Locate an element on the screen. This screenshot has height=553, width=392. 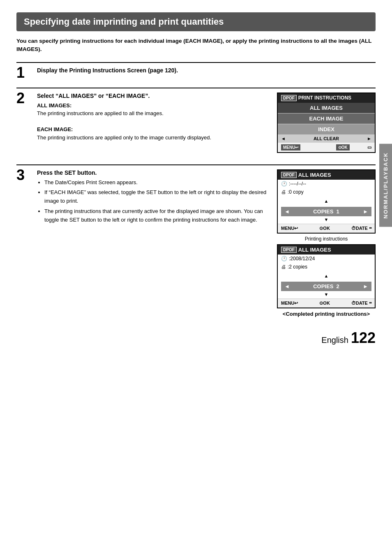
printing-instructions-label: Printing instructions is located at coordinates (326, 239).